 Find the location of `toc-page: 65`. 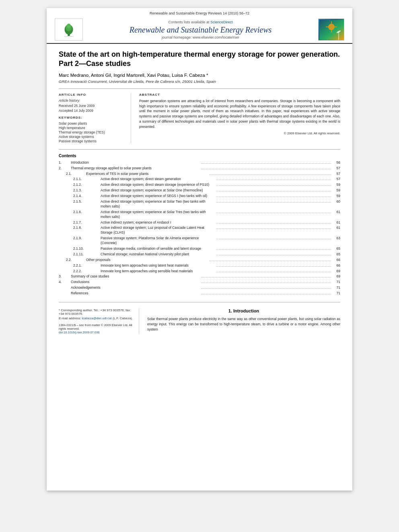

toc-page: 65 is located at coordinates (336, 249).